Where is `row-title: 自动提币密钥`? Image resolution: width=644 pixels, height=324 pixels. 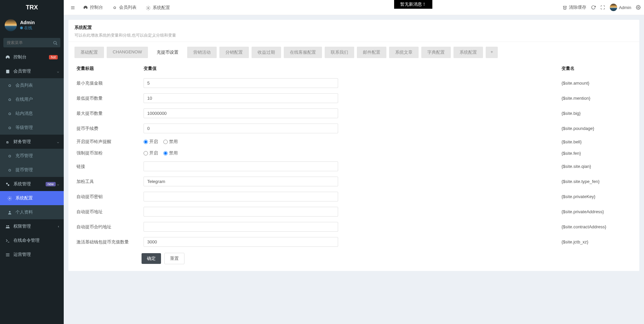
row-title: 自动提币密钥 is located at coordinates (108, 197).